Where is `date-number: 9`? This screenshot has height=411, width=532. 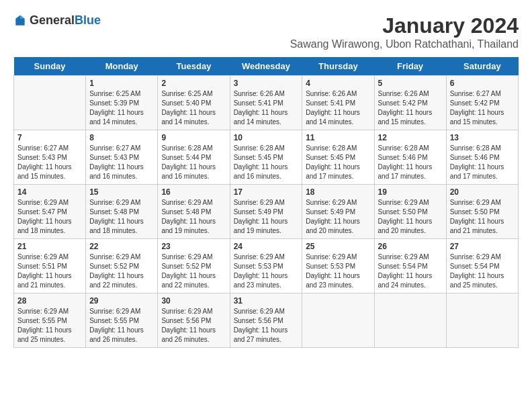
date-number: 9 is located at coordinates (193, 138).